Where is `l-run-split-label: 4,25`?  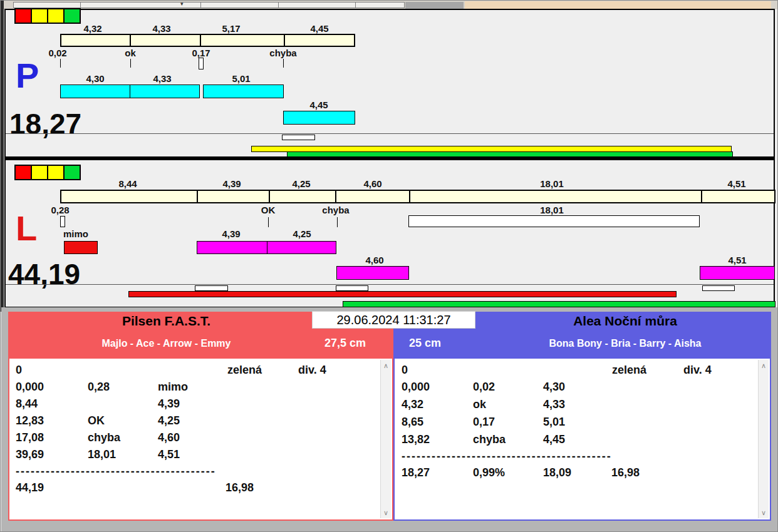
l-run-split-label: 4,25 is located at coordinates (302, 234).